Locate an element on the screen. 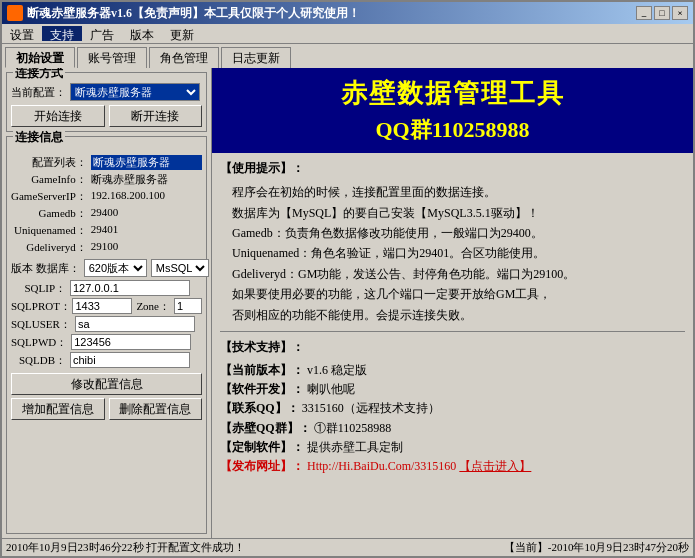  gamedb-label: Gamedb： is located at coordinates (49, 214).